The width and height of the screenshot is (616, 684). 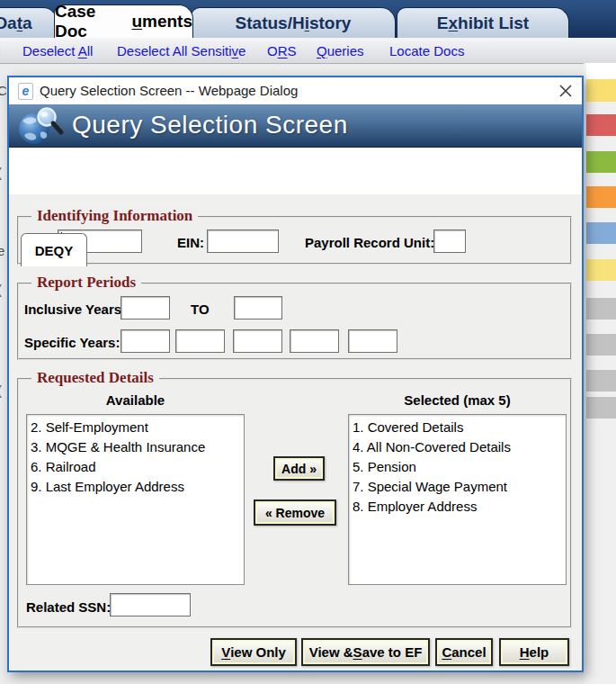 What do you see at coordinates (534, 652) in the screenshot?
I see `help-button: Help` at bounding box center [534, 652].